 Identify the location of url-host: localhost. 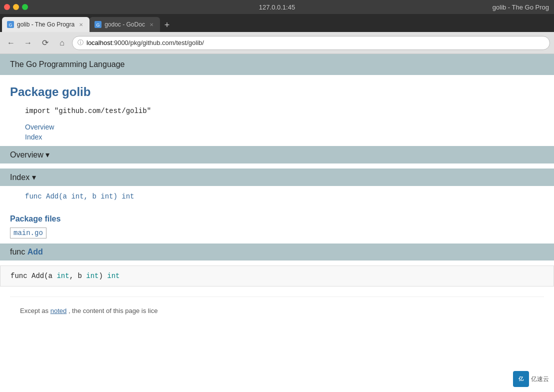
(99, 43).